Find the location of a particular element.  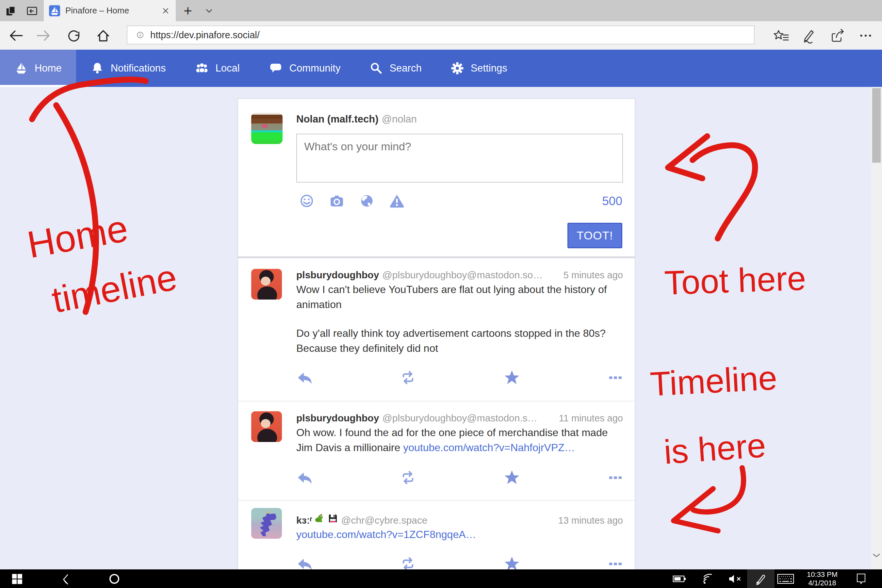

compose-input is located at coordinates (460, 158).